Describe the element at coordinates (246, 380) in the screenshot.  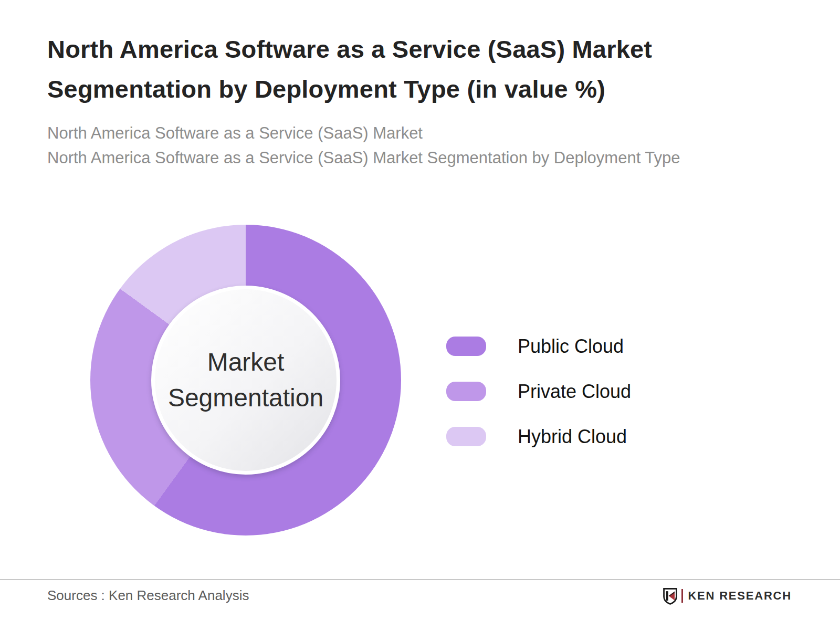
I see `donut-center-circle: Market Segmentation` at that location.